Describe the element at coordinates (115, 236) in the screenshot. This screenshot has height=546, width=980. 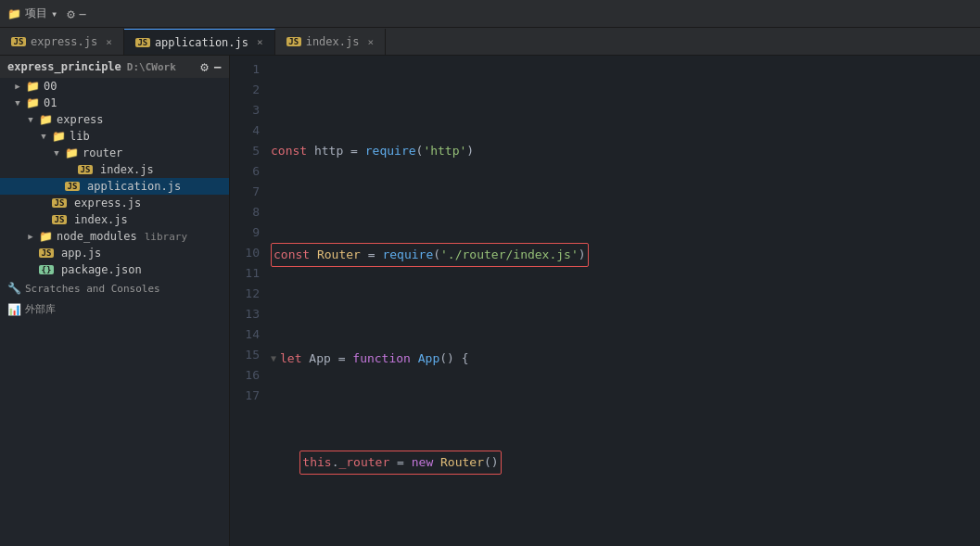
I see `tree-item-node-modules: ▶ 📁 node_modules library` at that location.